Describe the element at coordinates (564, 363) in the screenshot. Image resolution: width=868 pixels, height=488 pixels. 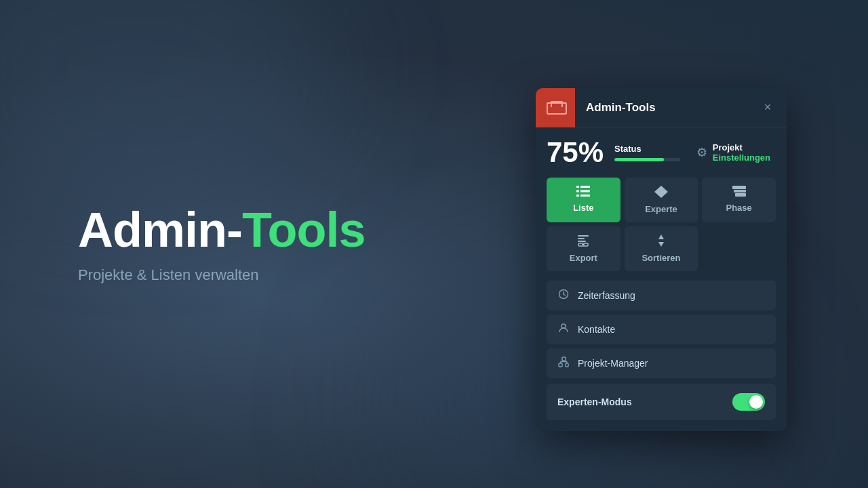
I see `manager-icon` at that location.